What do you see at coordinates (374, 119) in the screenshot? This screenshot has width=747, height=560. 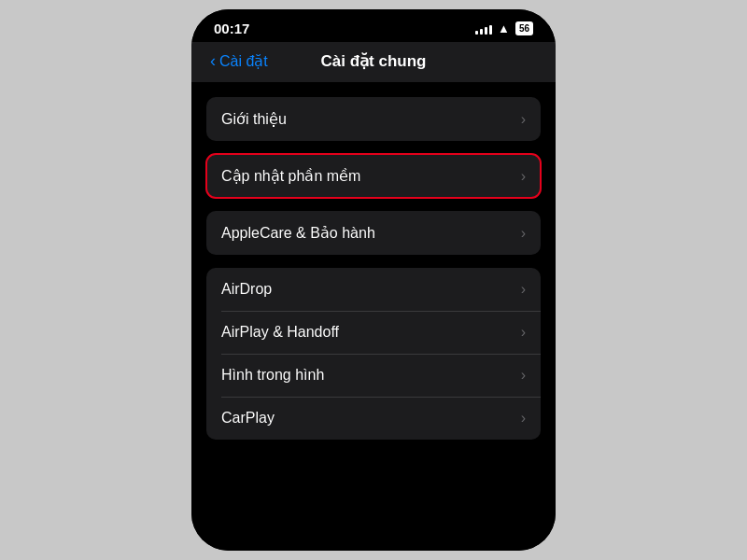 I see `cell-gioi-thieu: Giới thiệu ›` at bounding box center [374, 119].